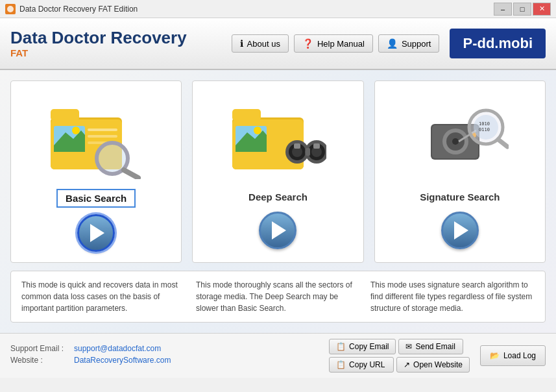  I want to click on send-email-button: ✉ Send Email, so click(431, 347).